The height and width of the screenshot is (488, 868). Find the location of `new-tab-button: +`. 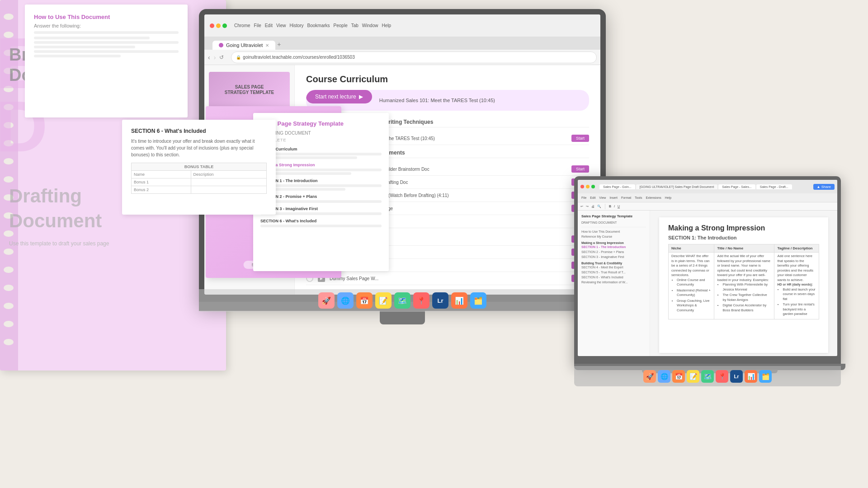

new-tab-button: + is located at coordinates (279, 44).